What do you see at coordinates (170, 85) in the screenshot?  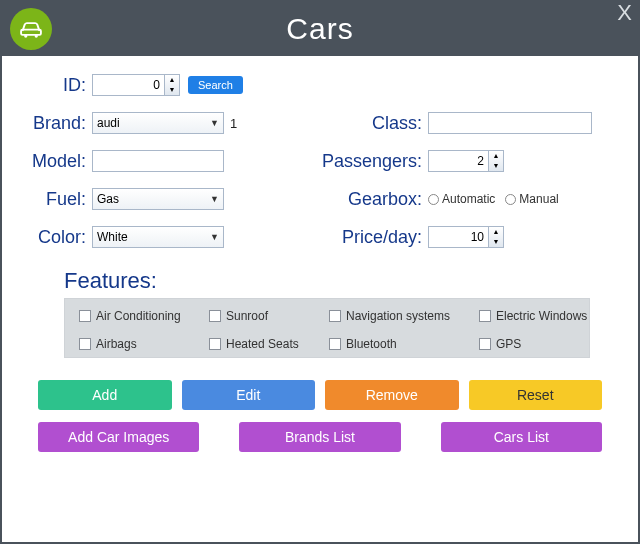 I see `id-row: ID: ▲▼ Search` at bounding box center [170, 85].